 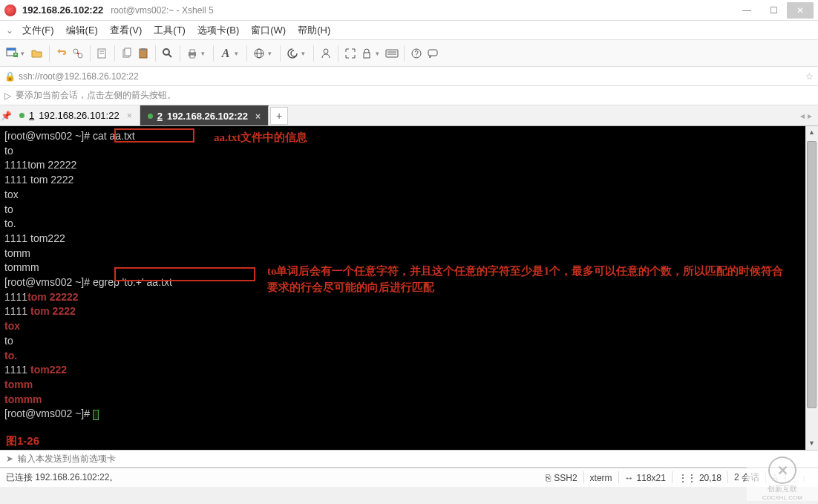 What do you see at coordinates (279, 116) in the screenshot?
I see `add-tab-button: +` at bounding box center [279, 116].